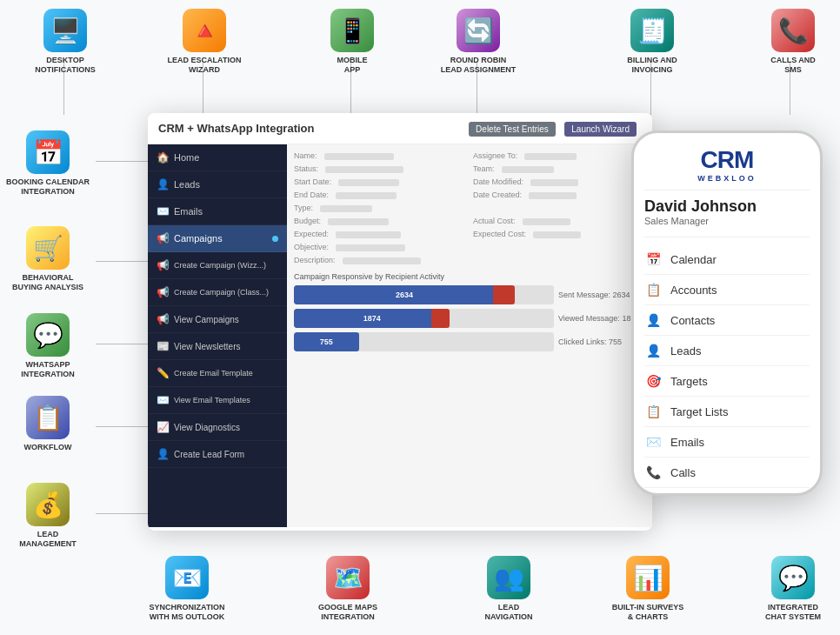  Describe the element at coordinates (48, 424) in the screenshot. I see `feature-workflow: 📋 WORKFLOW` at that location.